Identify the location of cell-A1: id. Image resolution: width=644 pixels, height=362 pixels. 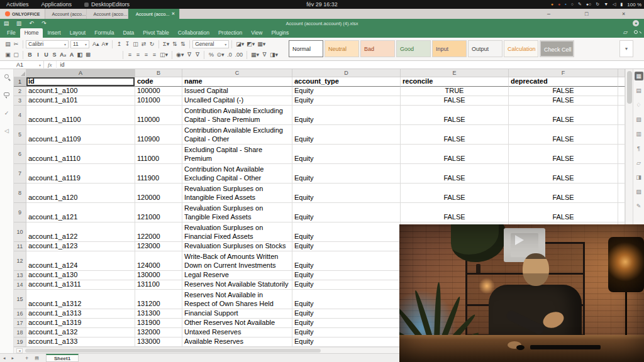
(80, 82).